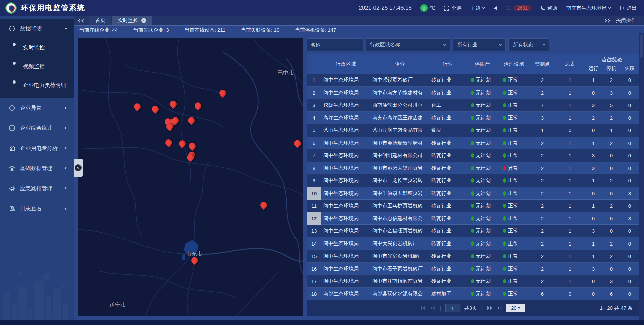 This screenshot has height=325, width=644. What do you see at coordinates (473, 93) in the screenshot?
I see `table-row: 2阆中生态环境局阆中市南方节能建材有砖瓦行业无计划正常21030` at bounding box center [473, 93].